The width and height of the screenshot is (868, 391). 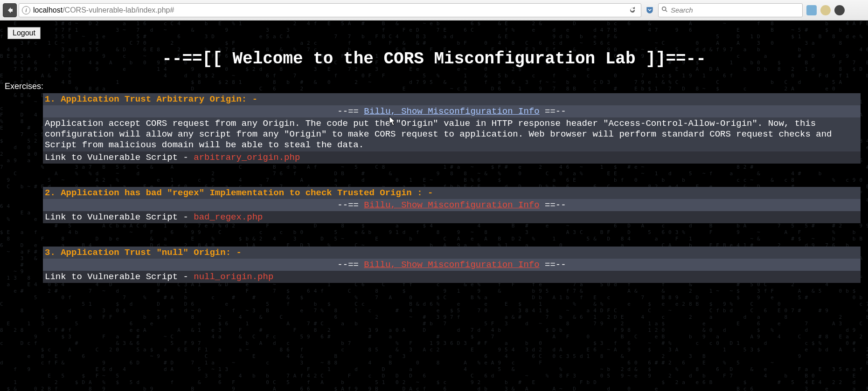 What do you see at coordinates (451, 253) in the screenshot?
I see `exercise-header: 3. Application Trust "null" Origin: -` at bounding box center [451, 253].